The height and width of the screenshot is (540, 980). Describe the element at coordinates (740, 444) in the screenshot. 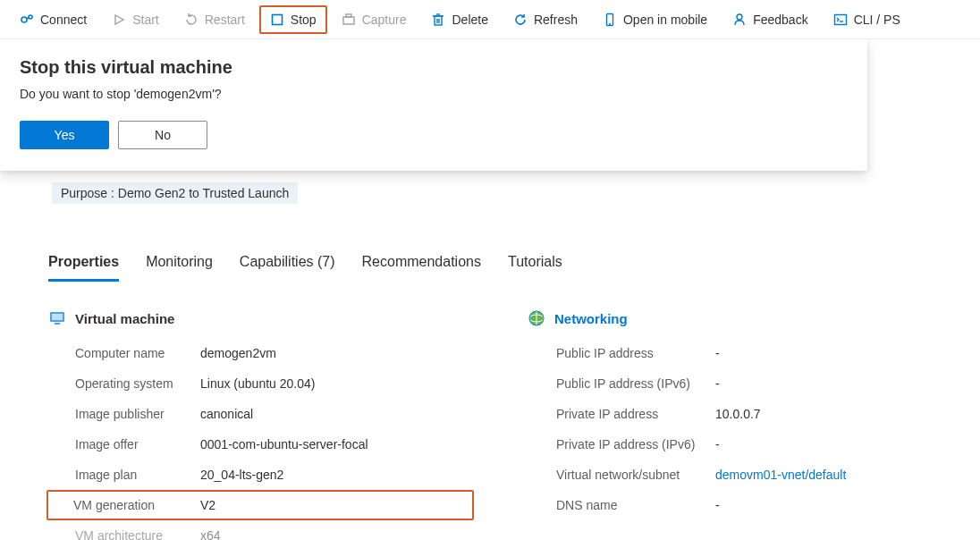

I see `row-private-ip-v6: Private IP address (IPv6) -` at that location.